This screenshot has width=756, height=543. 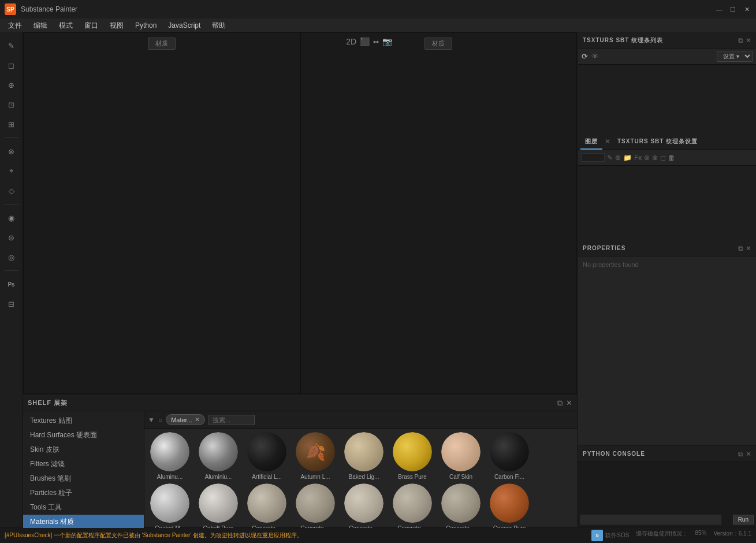 I want to click on ps-tool: Ps, so click(x=12, y=284).